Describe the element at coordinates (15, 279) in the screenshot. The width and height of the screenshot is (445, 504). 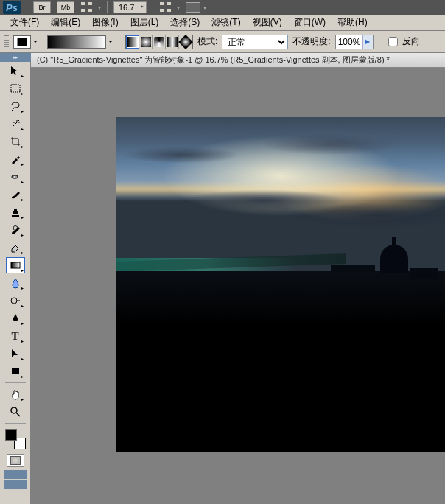
I see `tools-panel: ▸▸ ▸ ▸ ▸ ▸ ▸ ▸ ▸ ▸ ▸ ▸ ▸ ▸ ▸ ▸ ▸ T▸ ▸ ▸ …` at that location.